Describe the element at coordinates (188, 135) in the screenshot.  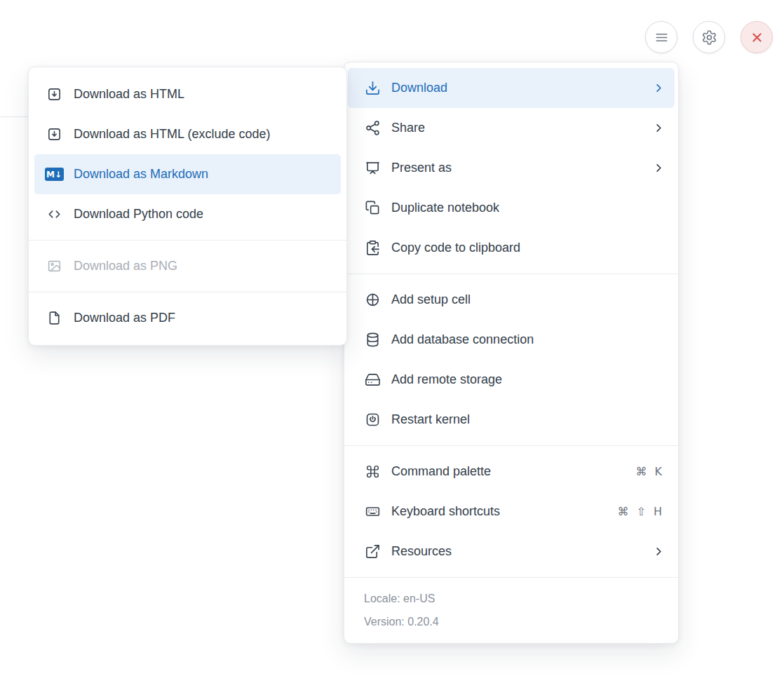
I see `menu-item-download-html-exclude-code: Download as HTML (exclude code)` at that location.